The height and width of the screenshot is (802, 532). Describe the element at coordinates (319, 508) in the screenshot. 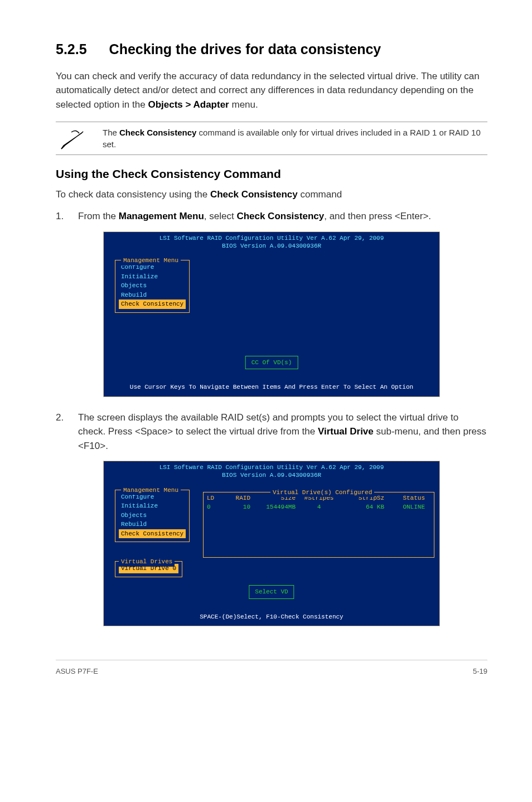

I see `vd-stripes: 4` at that location.